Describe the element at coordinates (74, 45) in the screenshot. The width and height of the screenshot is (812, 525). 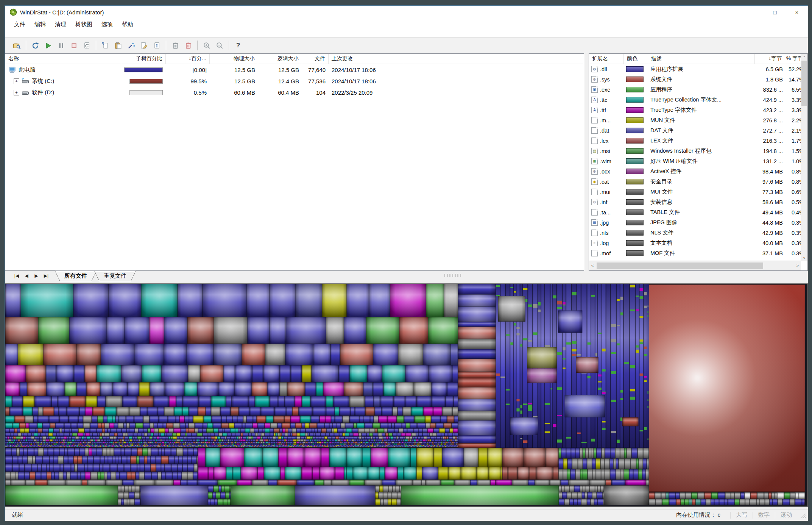
I see `stop-button` at that location.